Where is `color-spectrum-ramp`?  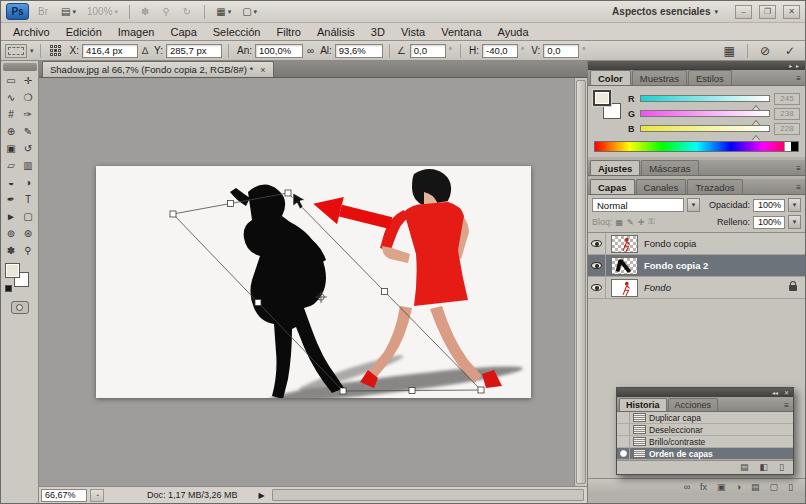 color-spectrum-ramp is located at coordinates (696, 146).